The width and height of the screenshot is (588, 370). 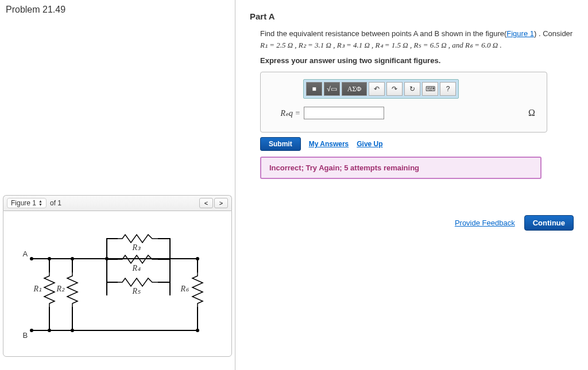 I want to click on template-button: ■, so click(x=314, y=89).